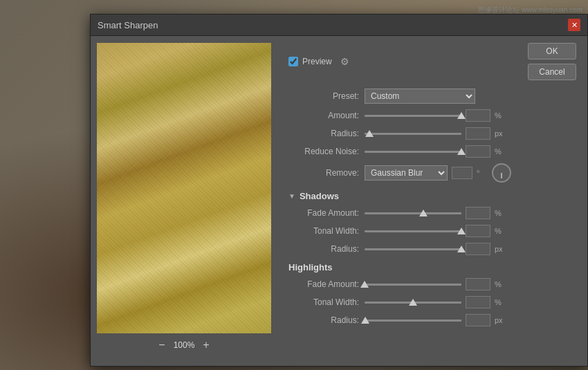 This screenshot has width=588, height=370. What do you see at coordinates (500, 151) in the screenshot?
I see `reduce-noise-unit: %` at bounding box center [500, 151].